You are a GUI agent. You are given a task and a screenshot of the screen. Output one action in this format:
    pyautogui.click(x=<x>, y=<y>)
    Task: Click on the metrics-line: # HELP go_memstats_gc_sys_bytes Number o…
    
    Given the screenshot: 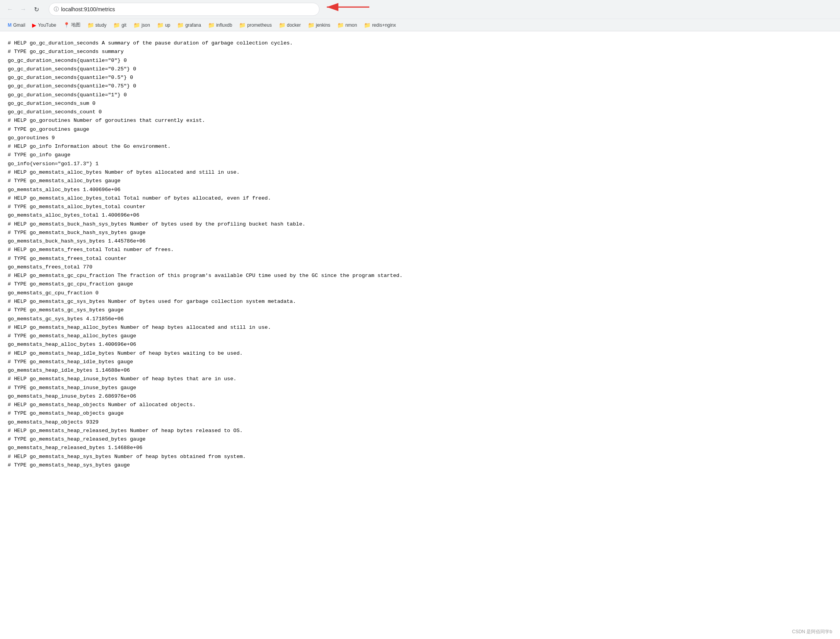 What is the action you would take?
    pyautogui.click(x=420, y=302)
    